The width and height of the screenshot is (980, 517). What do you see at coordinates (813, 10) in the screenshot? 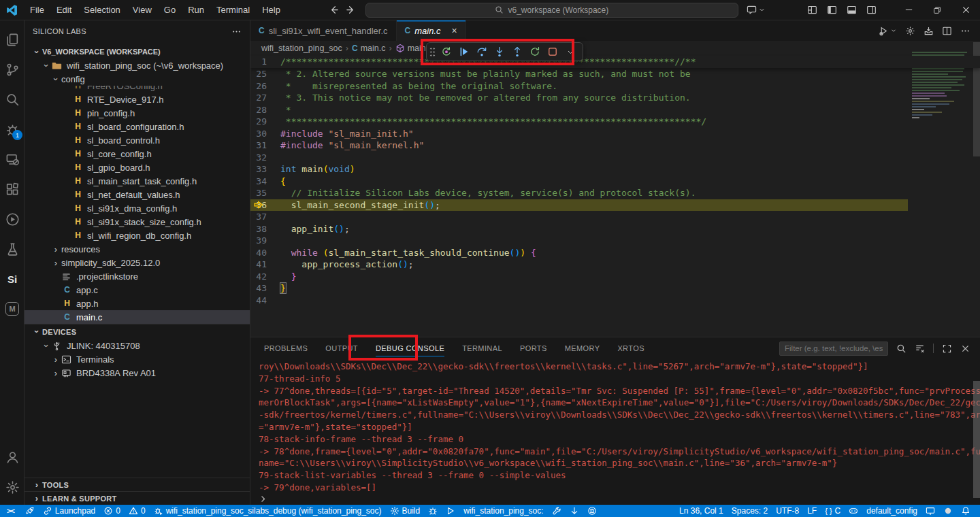
I see `customize-layout-icon` at bounding box center [813, 10].